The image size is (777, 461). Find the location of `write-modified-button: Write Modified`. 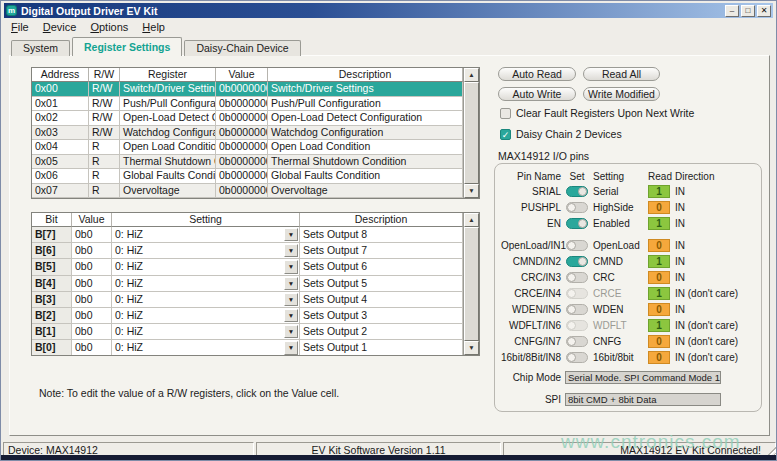

write-modified-button: Write Modified is located at coordinates (622, 94).